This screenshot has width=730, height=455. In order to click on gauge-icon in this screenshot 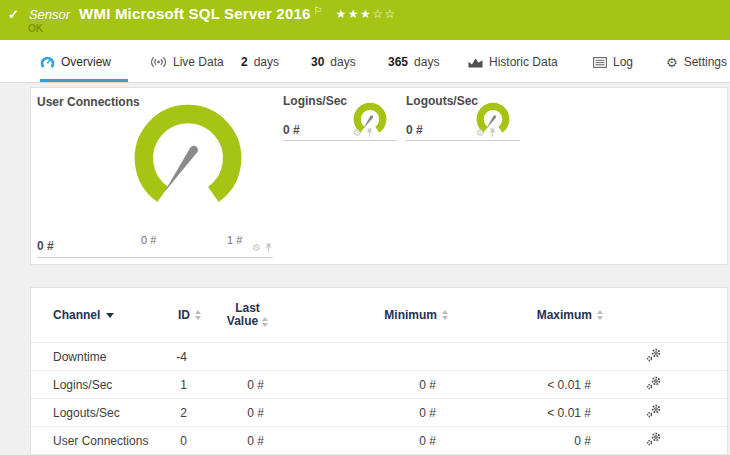, I will do `click(48, 62)`.